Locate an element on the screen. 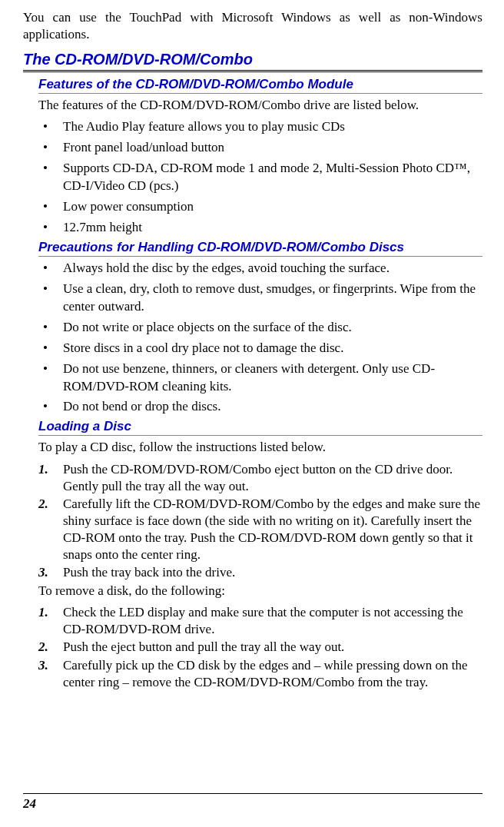 The height and width of the screenshot is (827, 504). section-title-cdrom: The CD-ROM/DVD-ROM/Combo is located at coordinates (253, 61).